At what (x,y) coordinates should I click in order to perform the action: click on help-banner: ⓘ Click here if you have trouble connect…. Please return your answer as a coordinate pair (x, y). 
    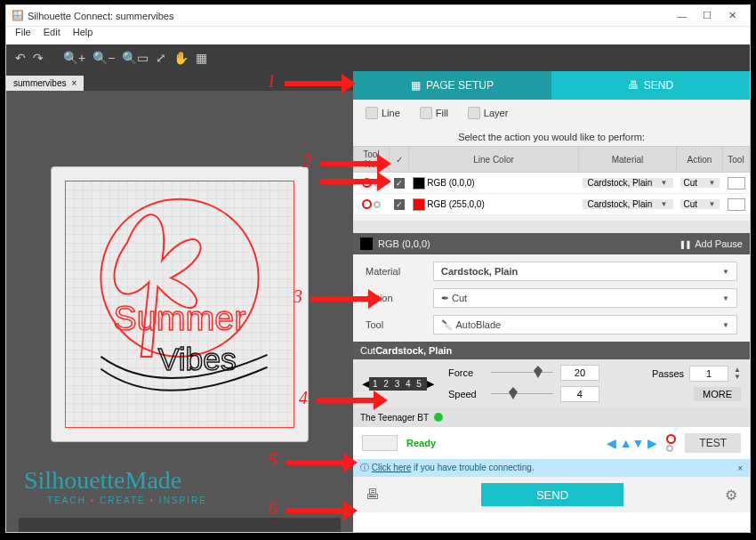
    Looking at the image, I should click on (551, 468).